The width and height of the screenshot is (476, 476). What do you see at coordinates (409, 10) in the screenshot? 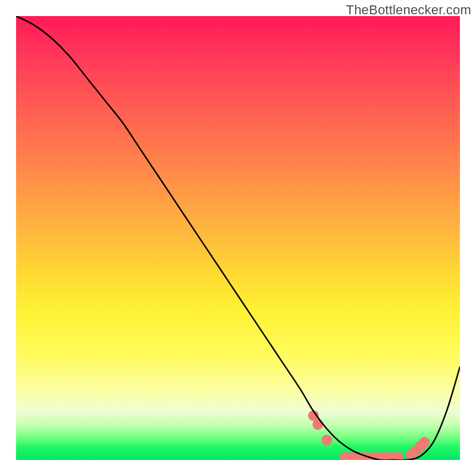
I see `watermark-text: TheBottlenecker.com` at bounding box center [409, 10].